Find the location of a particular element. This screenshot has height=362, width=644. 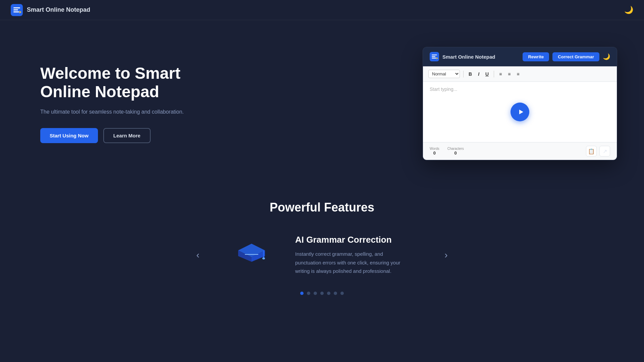

rewrite-button: Rewrite is located at coordinates (536, 57).